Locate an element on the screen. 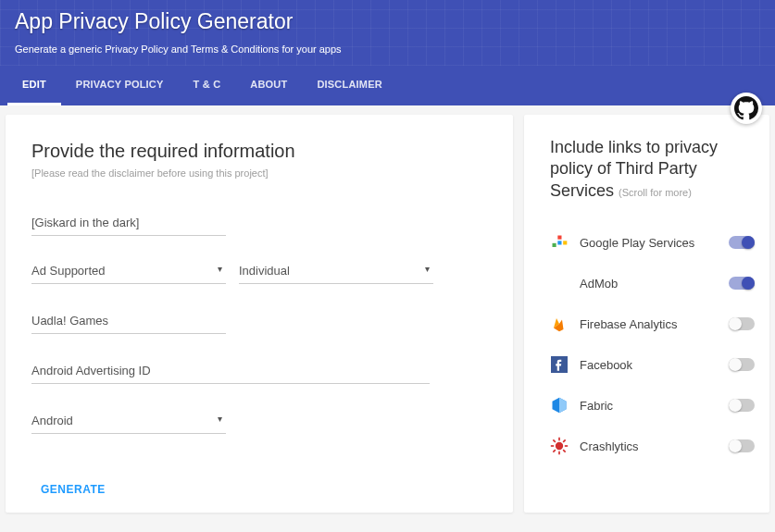 The width and height of the screenshot is (775, 532). tab-disclaimer: DISCLAIMER is located at coordinates (349, 85).